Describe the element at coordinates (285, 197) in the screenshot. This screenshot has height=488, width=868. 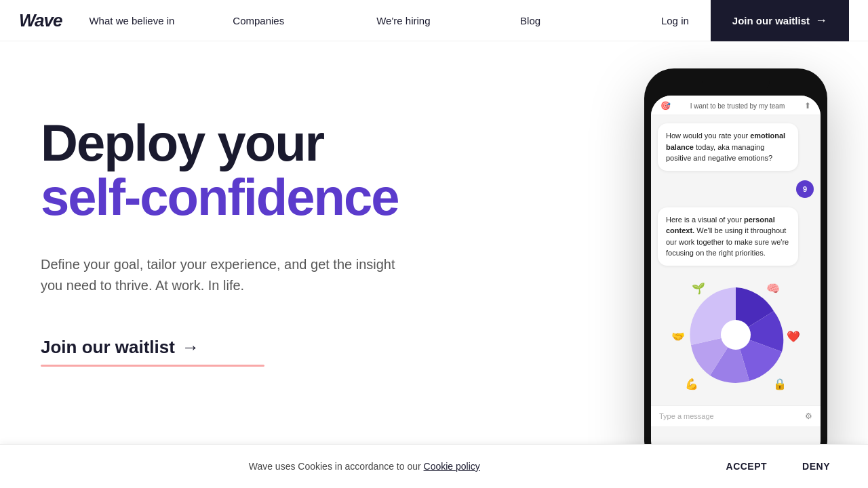
I see `hero-title-line2: self-confidence` at that location.